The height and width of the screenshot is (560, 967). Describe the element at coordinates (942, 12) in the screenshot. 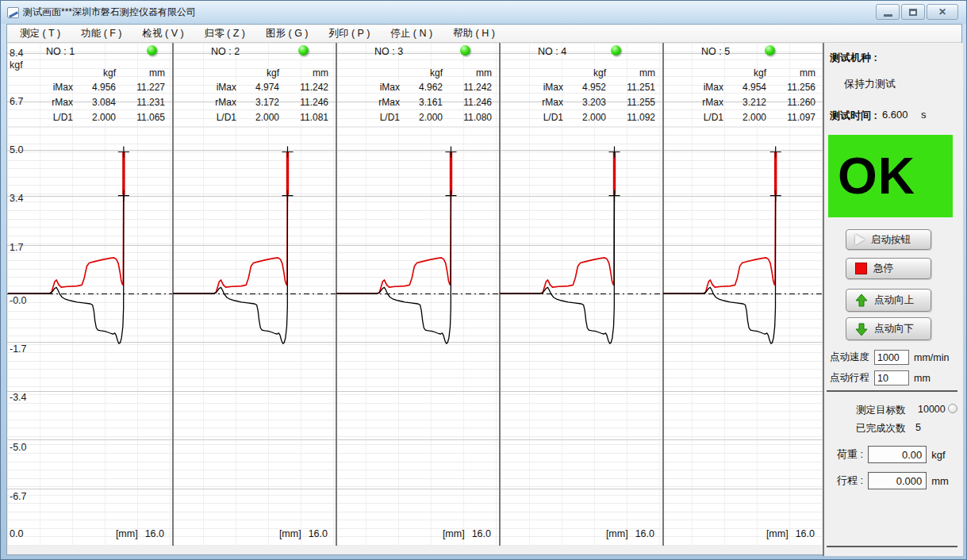

I see `close-icon: ✕` at that location.